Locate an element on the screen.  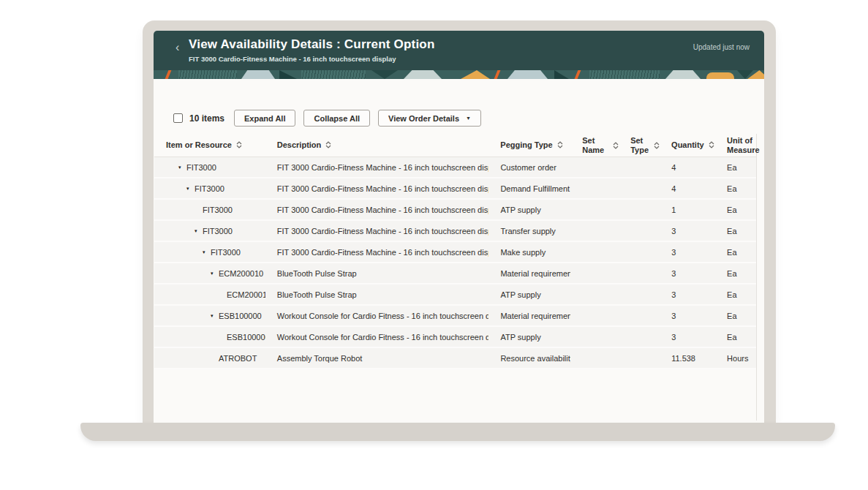
dropdown-caret-icon: ▼ is located at coordinates (468, 118).